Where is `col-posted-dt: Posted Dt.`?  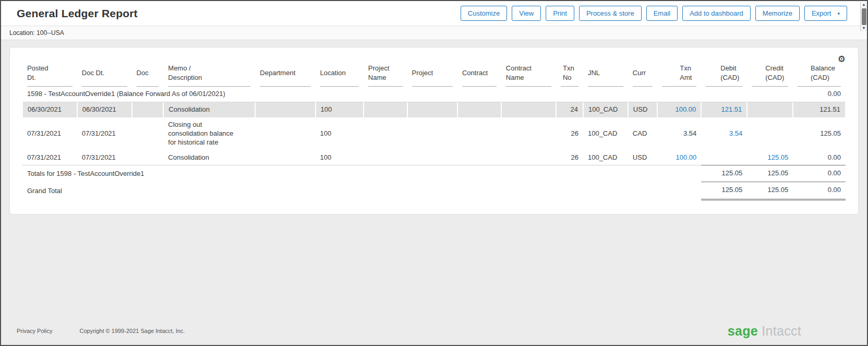
col-posted-dt: Posted Dt. is located at coordinates (50, 75).